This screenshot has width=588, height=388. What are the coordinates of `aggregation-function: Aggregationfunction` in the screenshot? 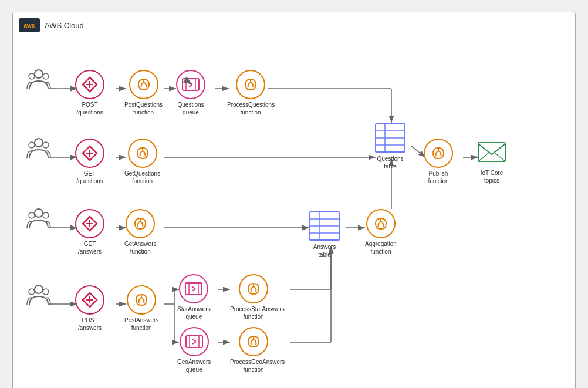 It's located at (381, 232).